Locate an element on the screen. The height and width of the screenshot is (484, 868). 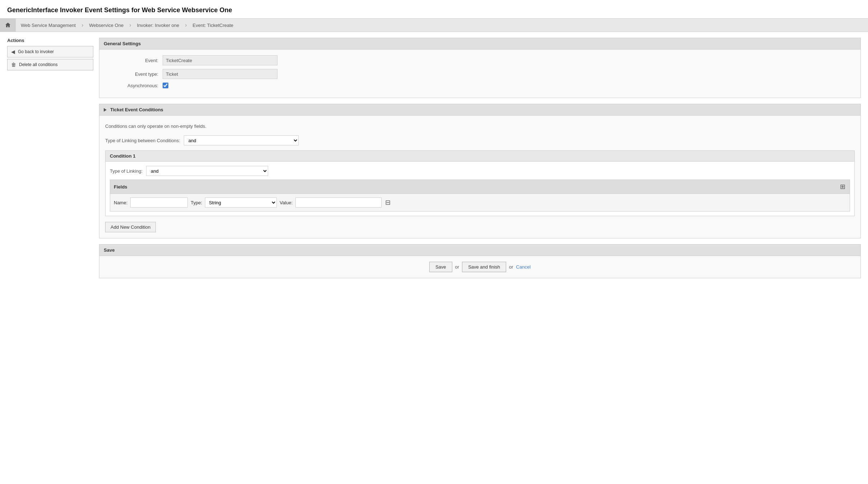
plus-icon: ⊞ is located at coordinates (843, 187).